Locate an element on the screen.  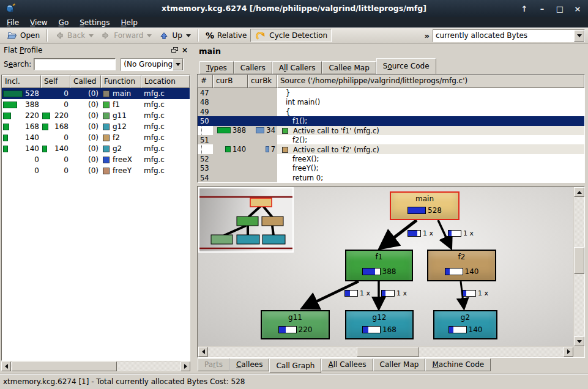
forward-button: Forward is located at coordinates (126, 35).